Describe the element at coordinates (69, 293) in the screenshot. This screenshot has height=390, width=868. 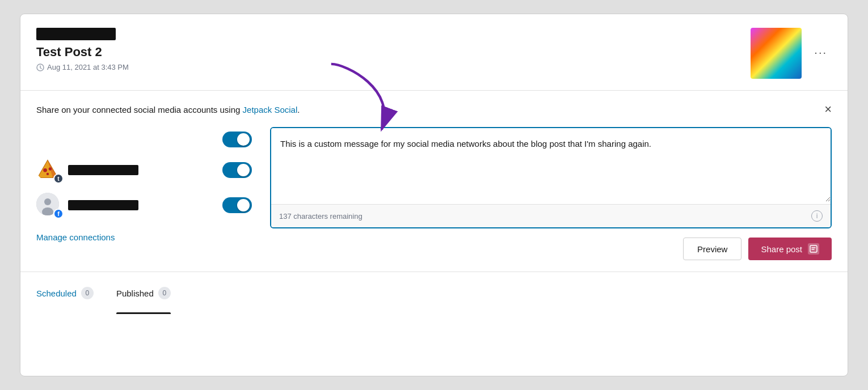
I see `tab-scheduled: Scheduled 0` at that location.